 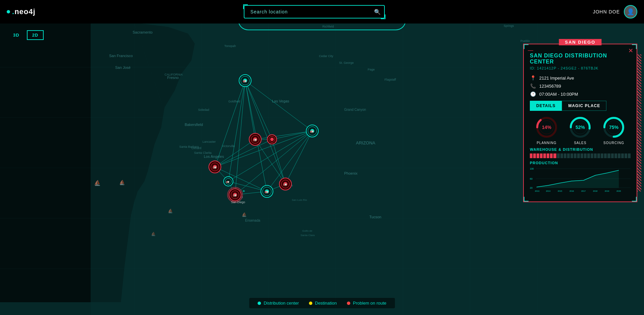 I want to click on location-pin-icon: 📍, so click(x=533, y=78).